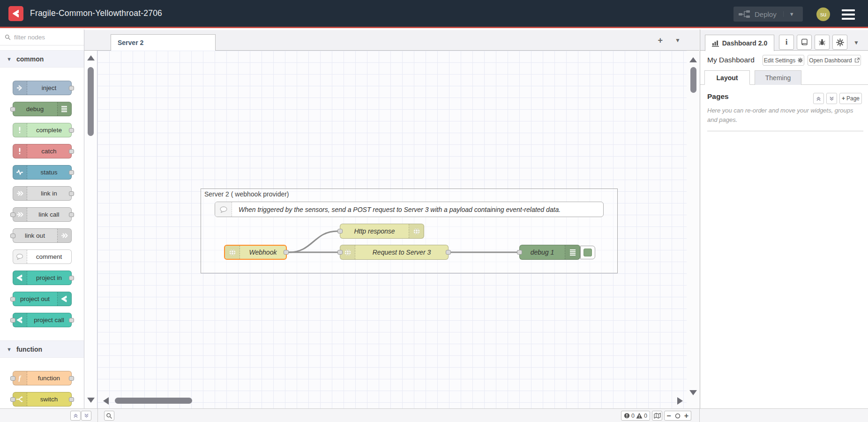 This screenshot has height=422, width=868. I want to click on exclamation-icon-holder, so click(20, 130).